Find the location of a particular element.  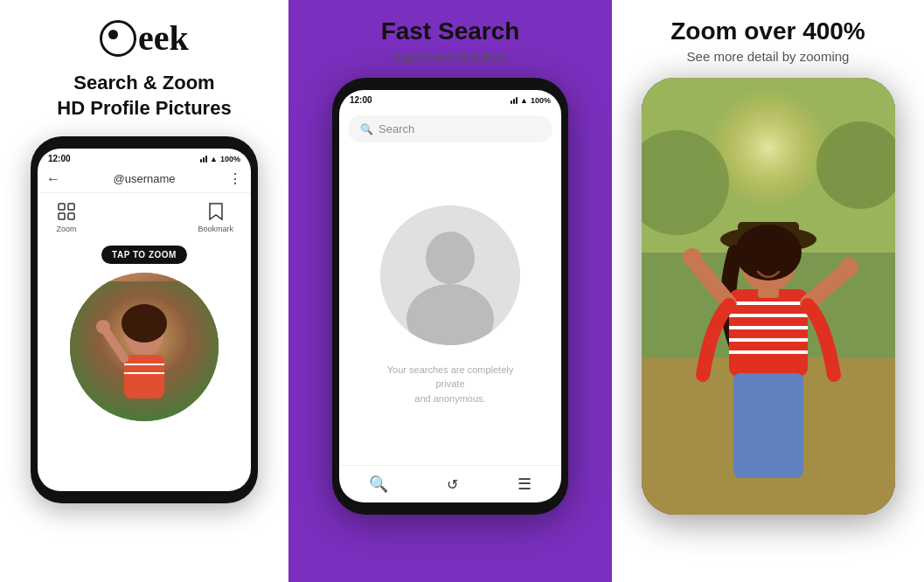

nav-search-icon: 🔍 is located at coordinates (379, 484).